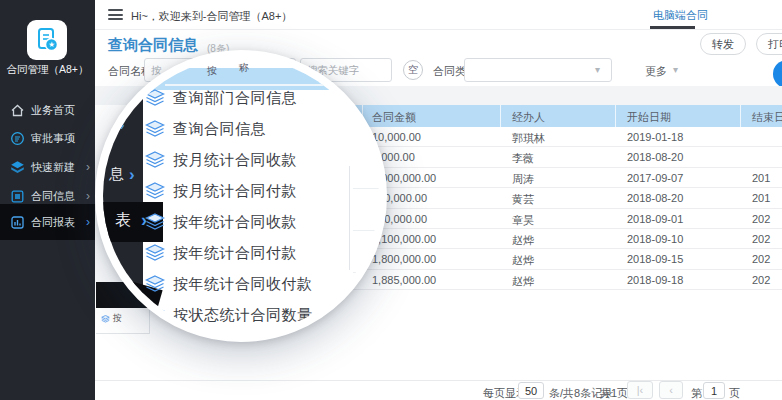  Describe the element at coordinates (672, 28) in the screenshot. I see `tab-active-underline` at that location.